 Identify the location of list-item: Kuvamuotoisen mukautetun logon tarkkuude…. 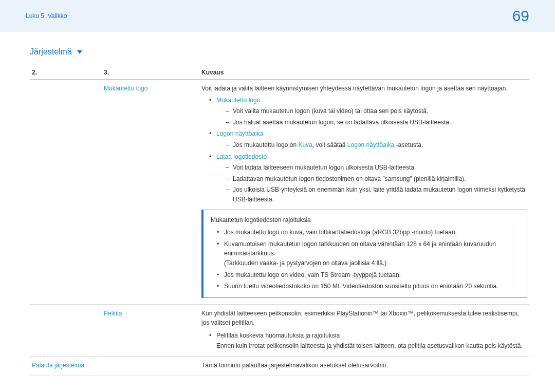
(368, 254).